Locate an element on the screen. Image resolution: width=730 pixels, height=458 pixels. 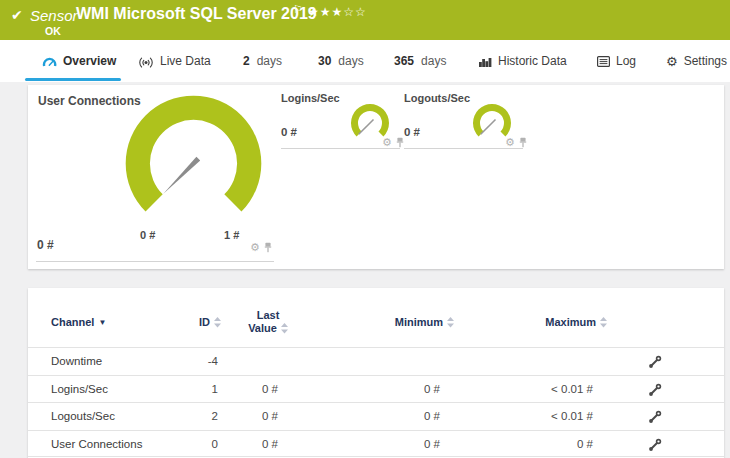
table-row: Logouts/Sec 2 0 # 0 # < 0.01 # is located at coordinates (376, 416).